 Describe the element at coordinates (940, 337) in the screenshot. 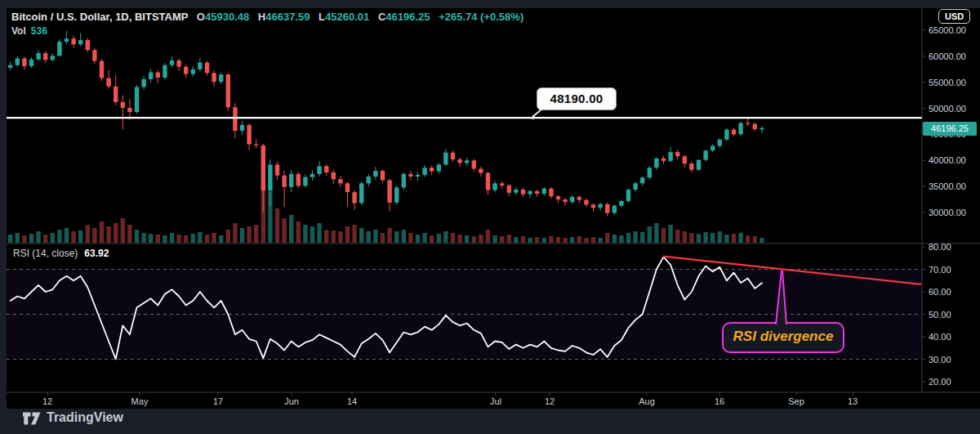

I see `rsi-tick-label: 40.00` at that location.